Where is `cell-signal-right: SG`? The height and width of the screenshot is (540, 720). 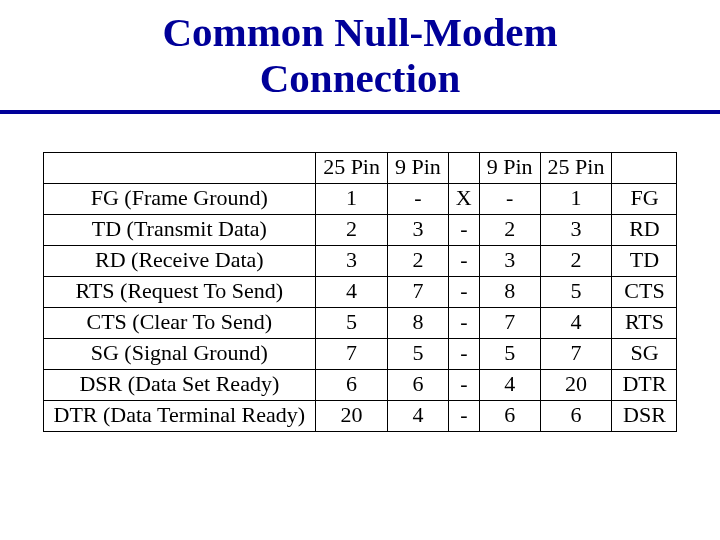 cell-signal-right: SG is located at coordinates (644, 354).